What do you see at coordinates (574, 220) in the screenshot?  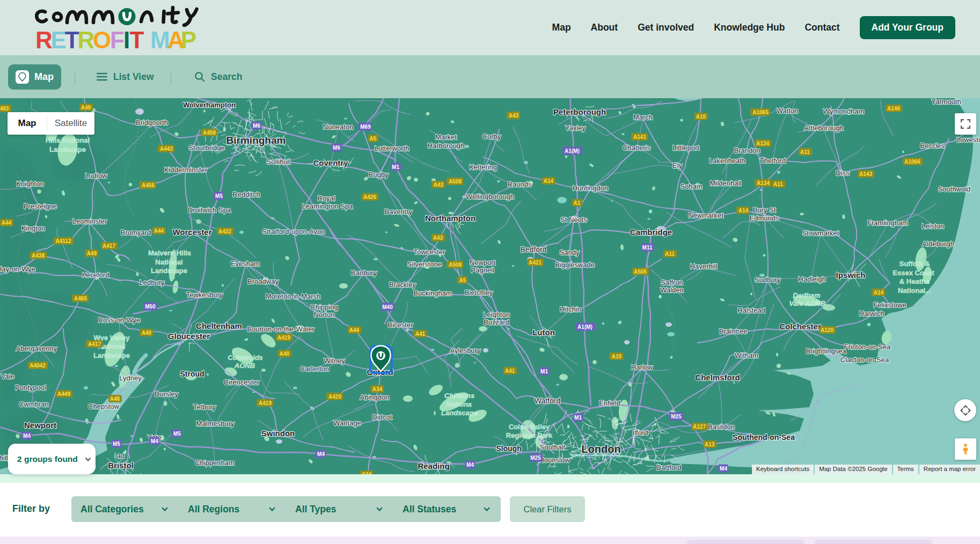 I see `svg-text: St Neots` at bounding box center [574, 220].